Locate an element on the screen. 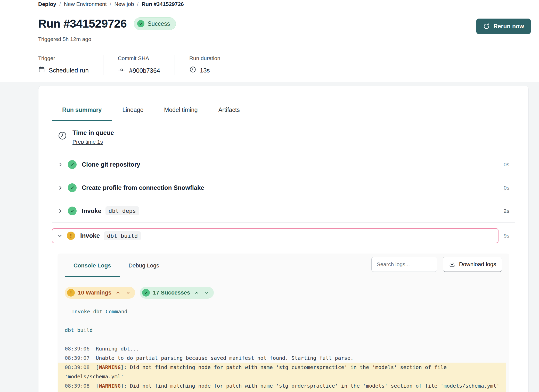  queue-clock-icon is located at coordinates (62, 138).